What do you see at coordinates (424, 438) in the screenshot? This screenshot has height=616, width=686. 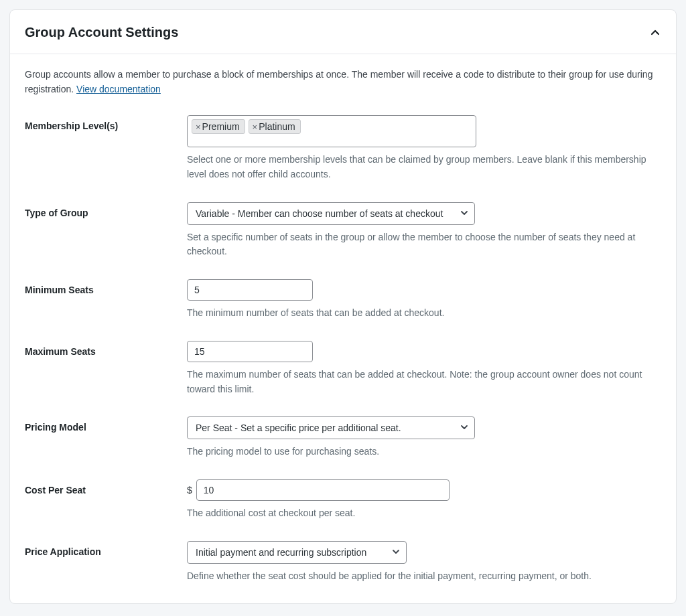 I see `control-pricing-model: Per Seat - Set a specific price per addi…` at bounding box center [424, 438].